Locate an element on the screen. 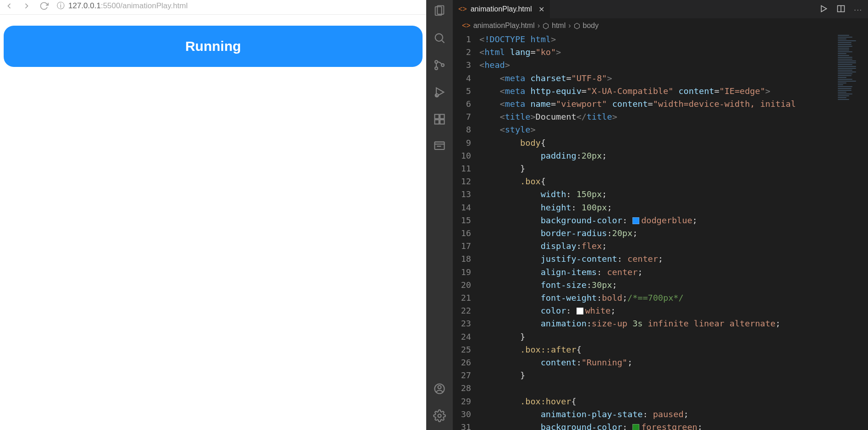  address-bar: ⓘ 127.0.0.1:5500/animationPlay.html is located at coordinates (239, 6).